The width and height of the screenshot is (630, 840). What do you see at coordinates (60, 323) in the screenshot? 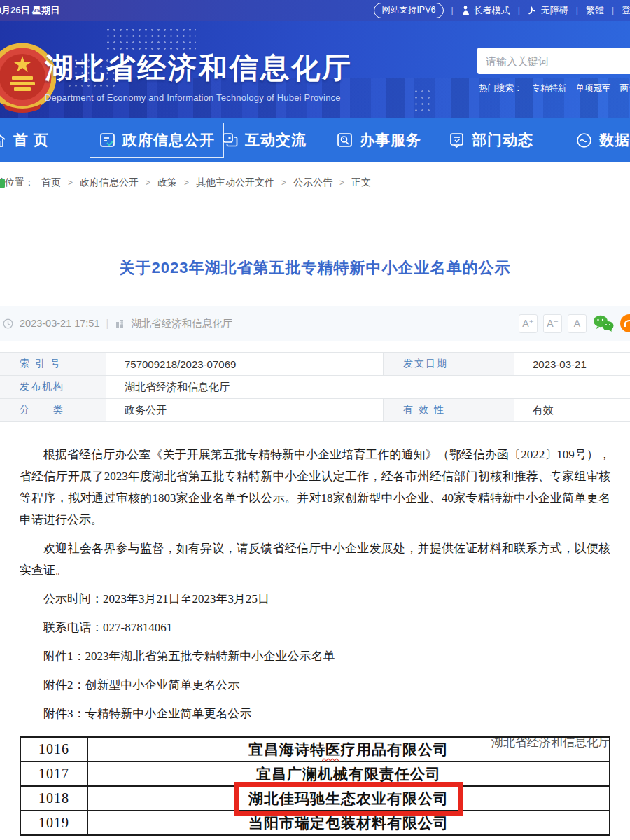
I see `publish-datetime: 2023-03-21 17:51` at bounding box center [60, 323].